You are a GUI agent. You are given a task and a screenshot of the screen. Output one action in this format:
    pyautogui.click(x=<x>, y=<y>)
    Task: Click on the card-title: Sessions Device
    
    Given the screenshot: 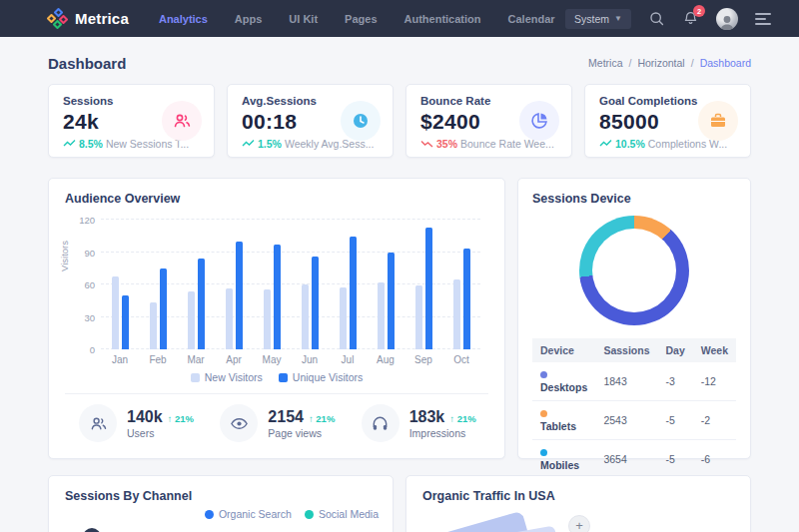 What is the action you would take?
    pyautogui.click(x=634, y=199)
    